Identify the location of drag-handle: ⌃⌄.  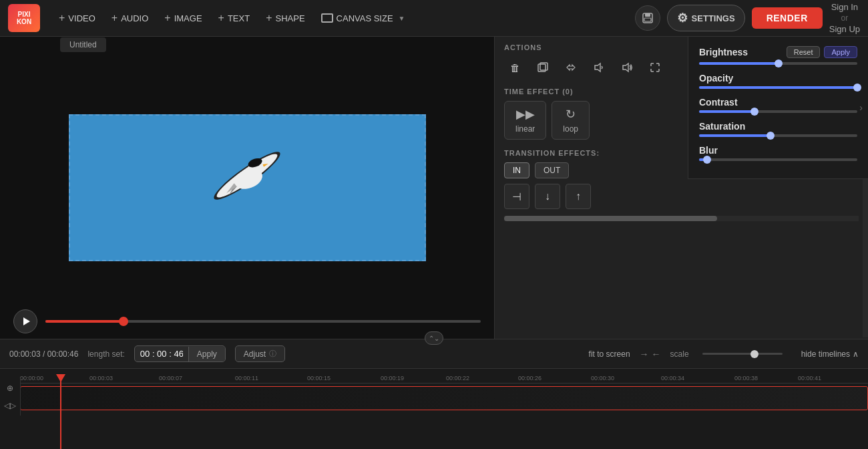
(434, 338).